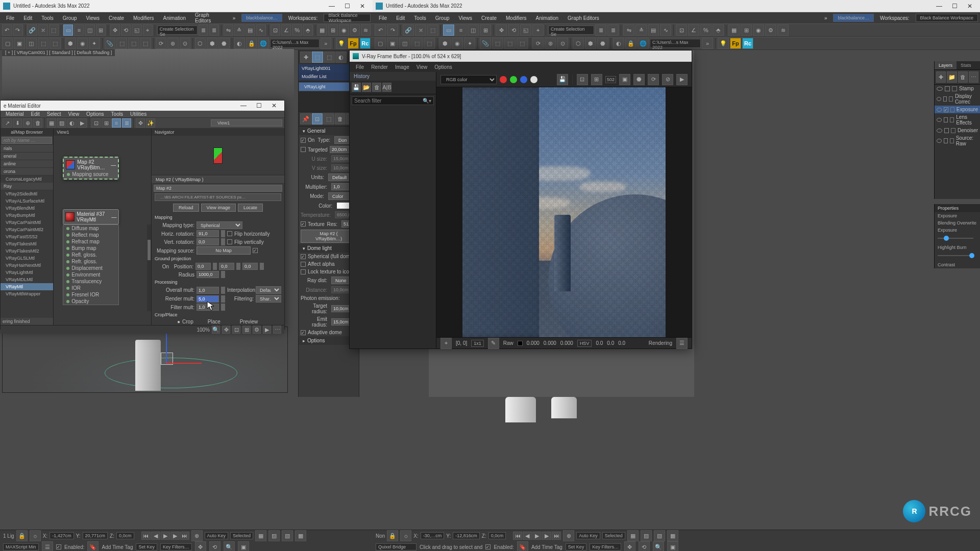 This screenshot has width=980, height=551. I want to click on nav-icon: ▩, so click(301, 536).